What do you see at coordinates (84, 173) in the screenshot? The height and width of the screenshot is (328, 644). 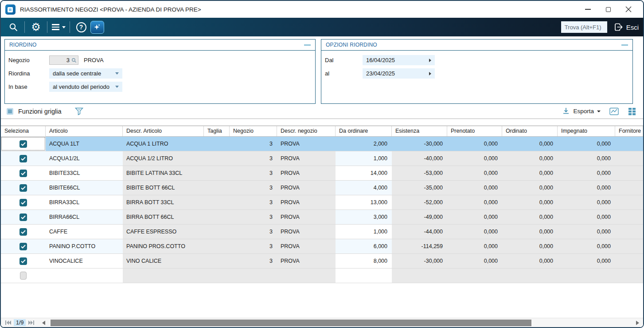 I see `cell-articolo: BIBITE33CL` at bounding box center [84, 173].